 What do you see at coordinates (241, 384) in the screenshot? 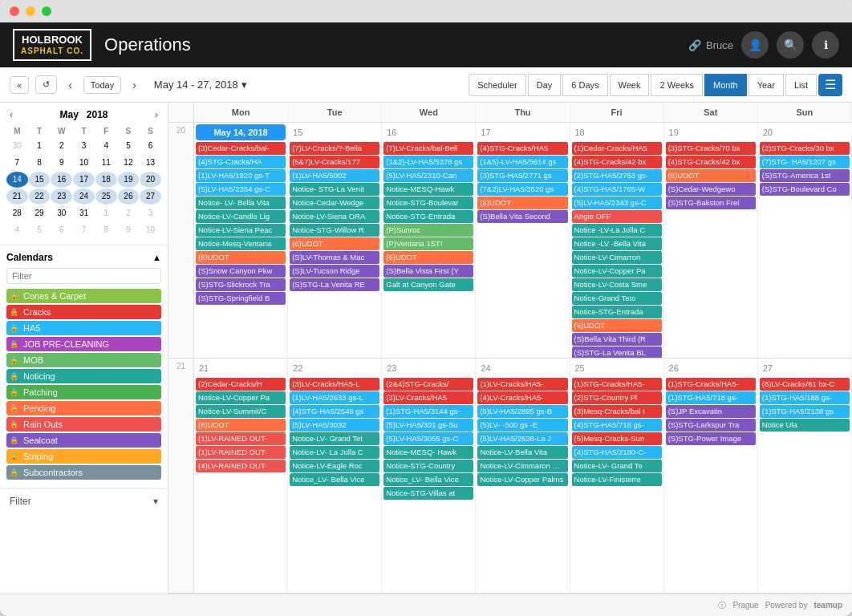
I see `calendar-event: (2)Cedar-Cracks/H` at bounding box center [241, 384].